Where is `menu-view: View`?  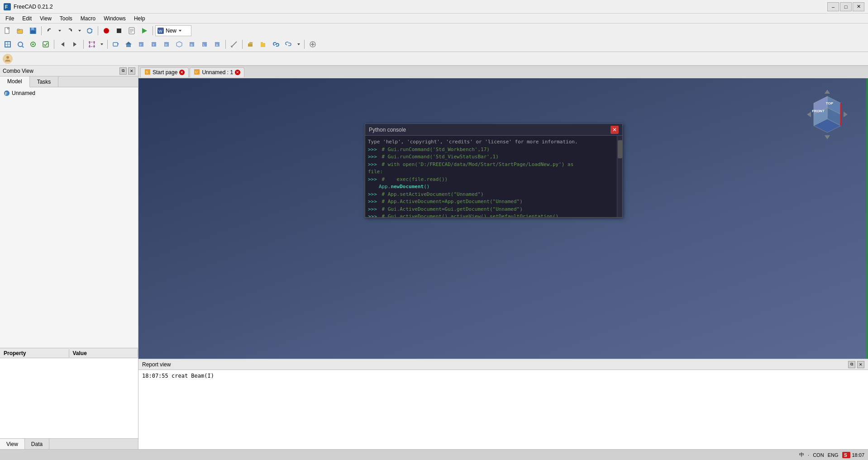 menu-view: View is located at coordinates (46, 18).